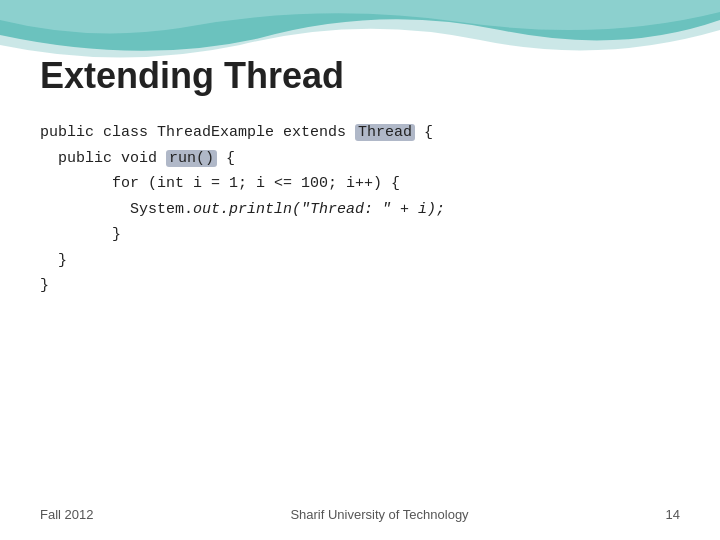  What do you see at coordinates (673, 514) in the screenshot?
I see `footer-right: 14` at bounding box center [673, 514].